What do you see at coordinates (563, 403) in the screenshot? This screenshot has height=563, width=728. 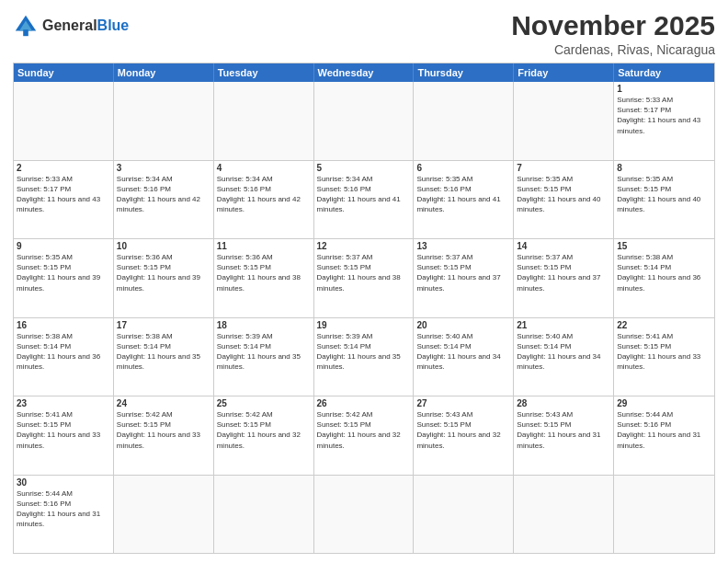 I see `day-number: 28` at bounding box center [563, 403].